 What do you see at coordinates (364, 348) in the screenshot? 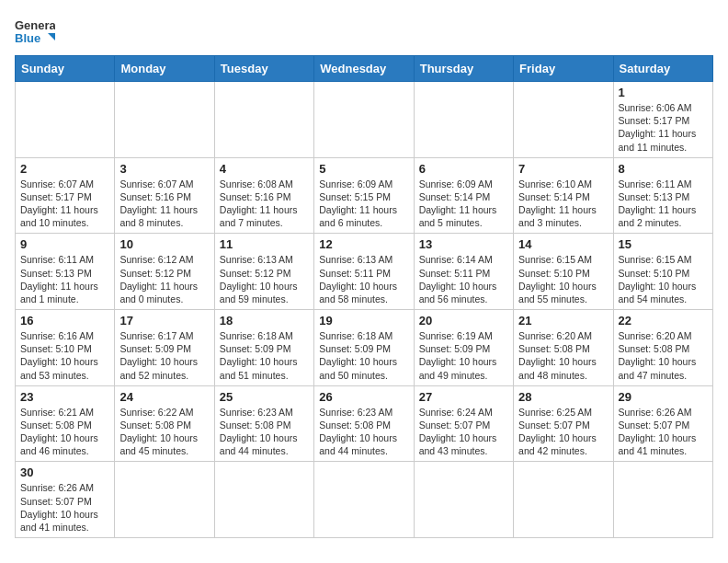
I see `week-row-3: 16Sunrise: 6:16 AM Sunset: 5:10 PM Dayli…` at bounding box center [364, 348].